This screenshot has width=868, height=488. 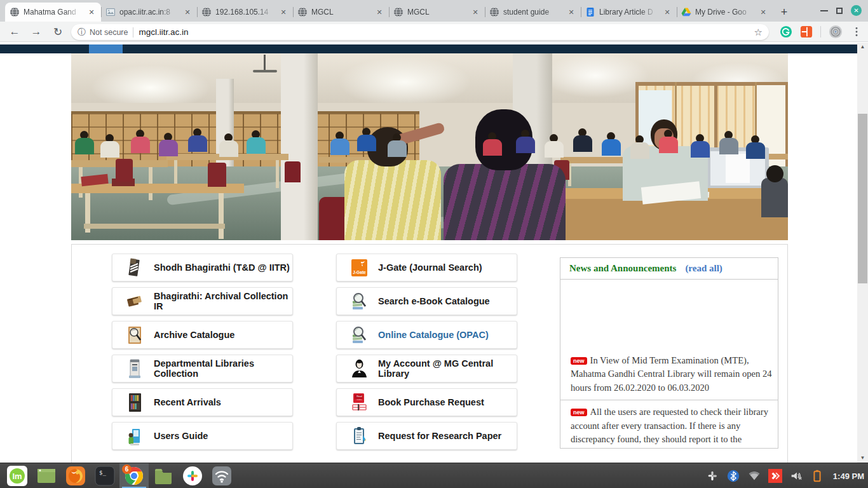 What do you see at coordinates (532, 12) in the screenshot?
I see `browser-tab-5: student guide✕` at bounding box center [532, 12].